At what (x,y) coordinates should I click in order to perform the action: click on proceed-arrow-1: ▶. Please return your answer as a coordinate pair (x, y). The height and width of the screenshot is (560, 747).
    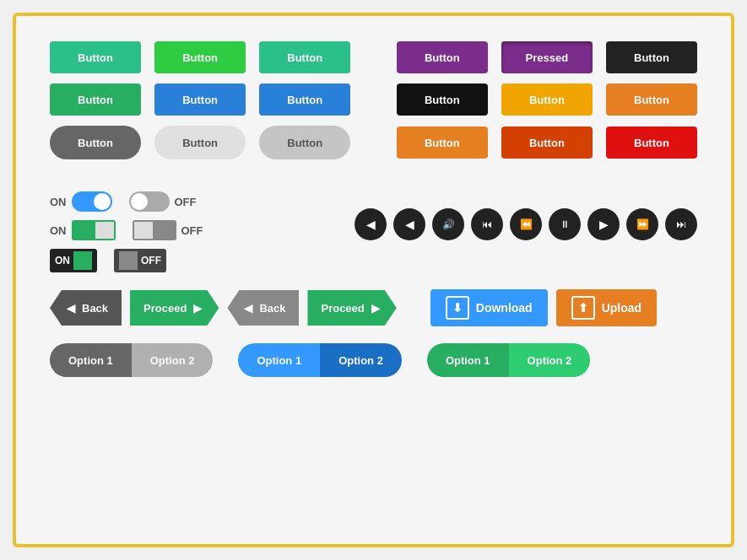
    Looking at the image, I should click on (198, 309).